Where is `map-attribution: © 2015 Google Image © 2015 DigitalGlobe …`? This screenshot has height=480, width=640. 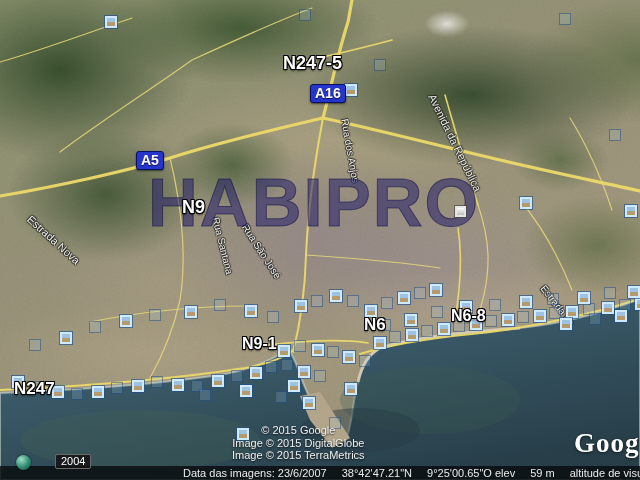 map-attribution: © 2015 Google Image © 2015 DigitalGlobe … is located at coordinates (298, 443).